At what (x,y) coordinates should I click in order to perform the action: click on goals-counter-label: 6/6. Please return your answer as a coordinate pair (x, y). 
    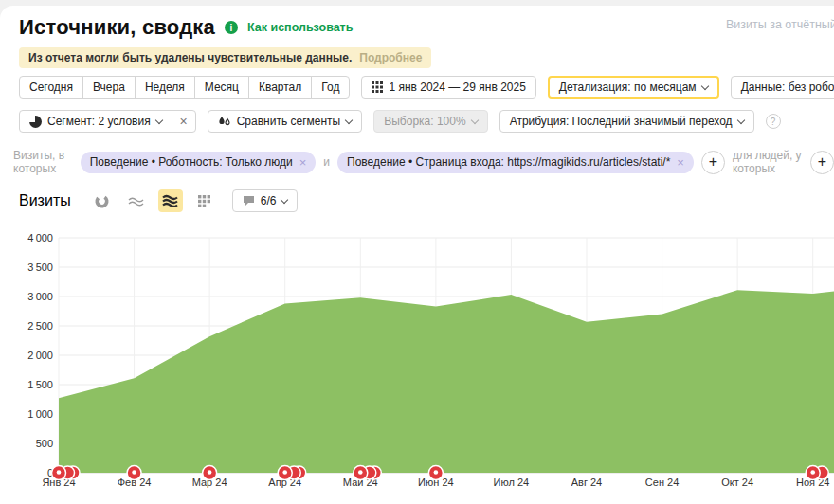
    Looking at the image, I should click on (269, 201).